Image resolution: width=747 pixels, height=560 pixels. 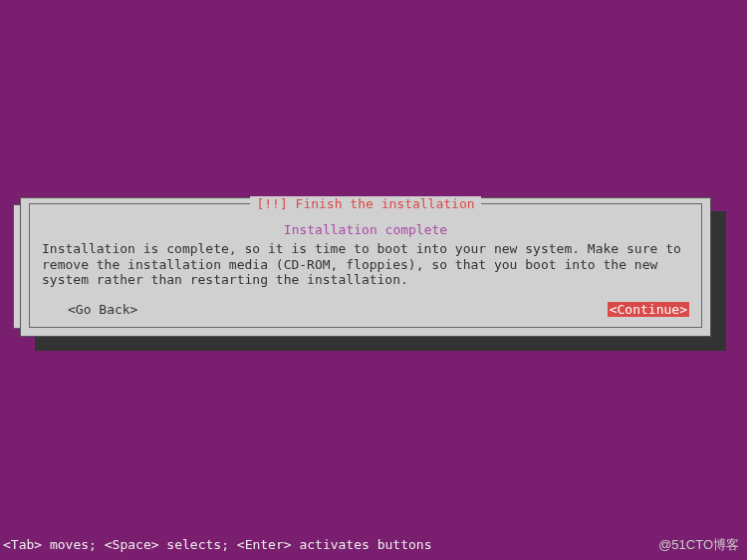 What do you see at coordinates (217, 544) in the screenshot?
I see `footer-help-text: <Tab> moves; <Space> selects; <Enter> ac…` at bounding box center [217, 544].